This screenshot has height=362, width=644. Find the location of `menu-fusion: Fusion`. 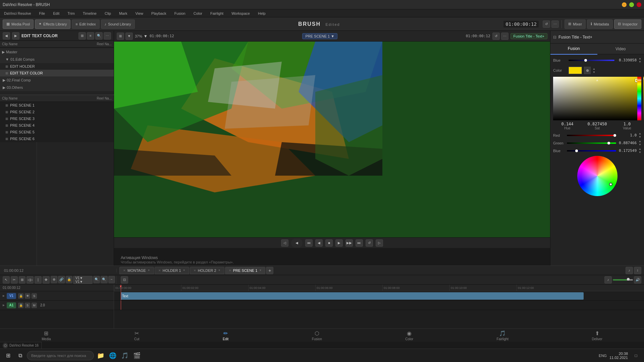

menu-fusion: Fusion is located at coordinates (180, 13).